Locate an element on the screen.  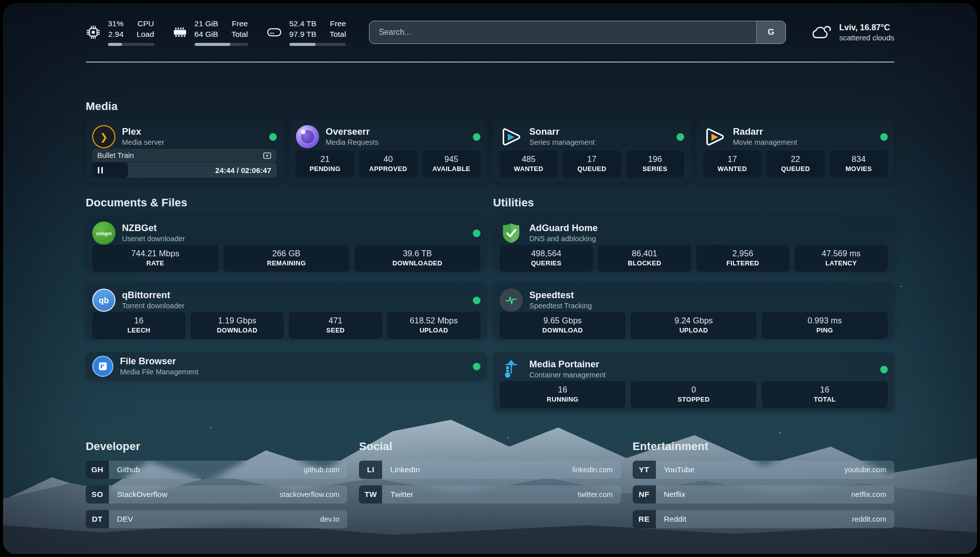
app-subtitle: Media Requests is located at coordinates (352, 142).